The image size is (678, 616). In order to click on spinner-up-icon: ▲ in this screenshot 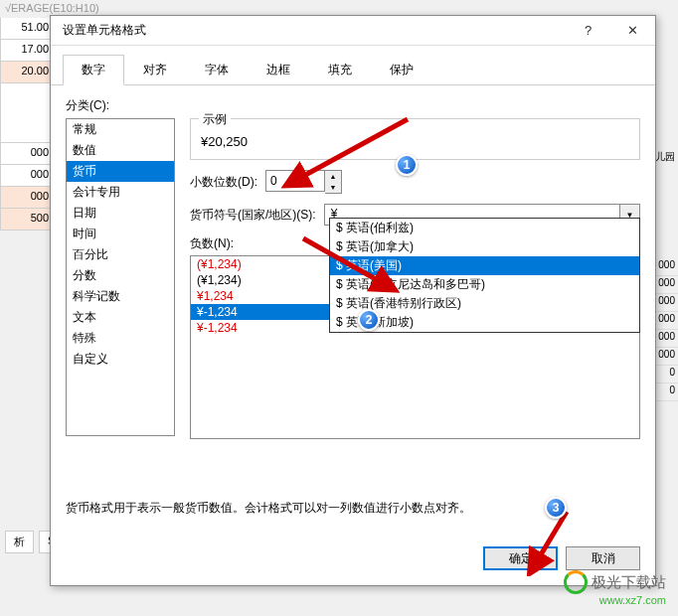, I will do `click(333, 177)`.